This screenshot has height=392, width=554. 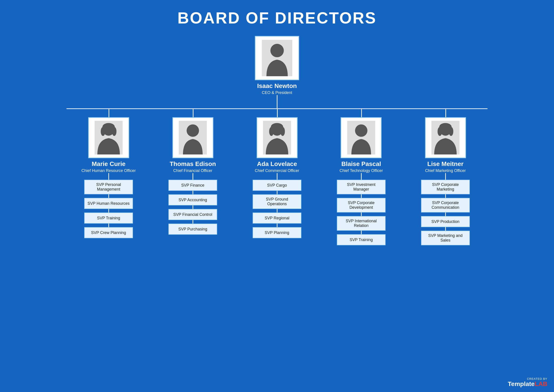 I want to click on watermark: CREATED BY TemplateLAB, so click(x=528, y=382).